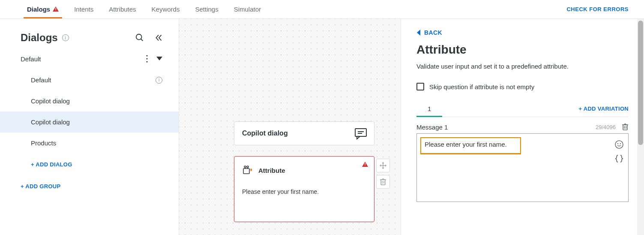 This screenshot has height=235, width=644. What do you see at coordinates (89, 59) in the screenshot?
I see `group-row-default: Default` at bounding box center [89, 59].